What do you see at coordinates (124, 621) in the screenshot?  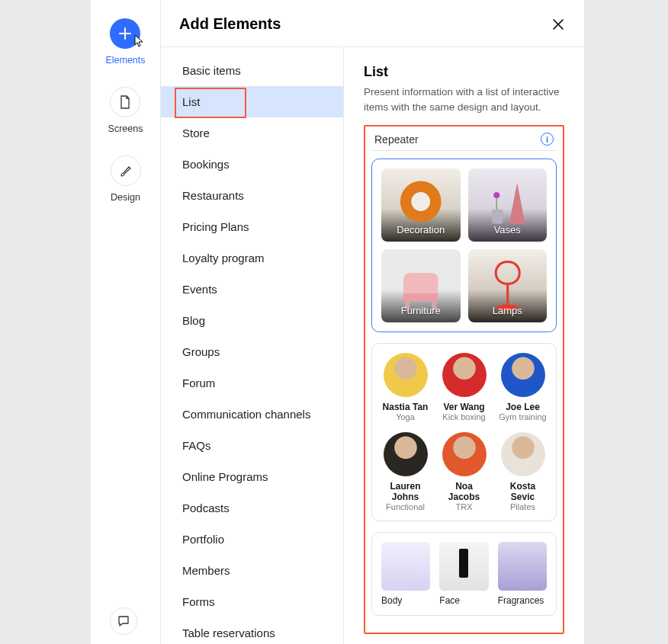 I see `chat-icon` at bounding box center [124, 621].